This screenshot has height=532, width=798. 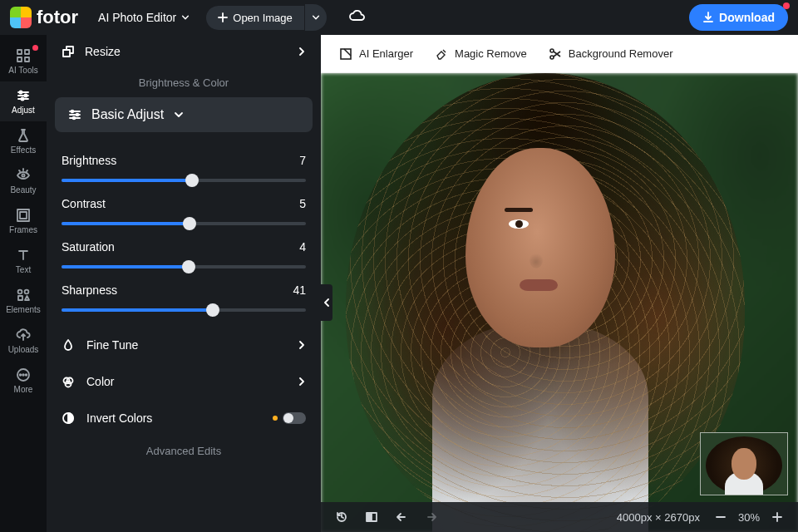 What do you see at coordinates (23, 261) in the screenshot?
I see `rail-item-text: Text` at bounding box center [23, 261].